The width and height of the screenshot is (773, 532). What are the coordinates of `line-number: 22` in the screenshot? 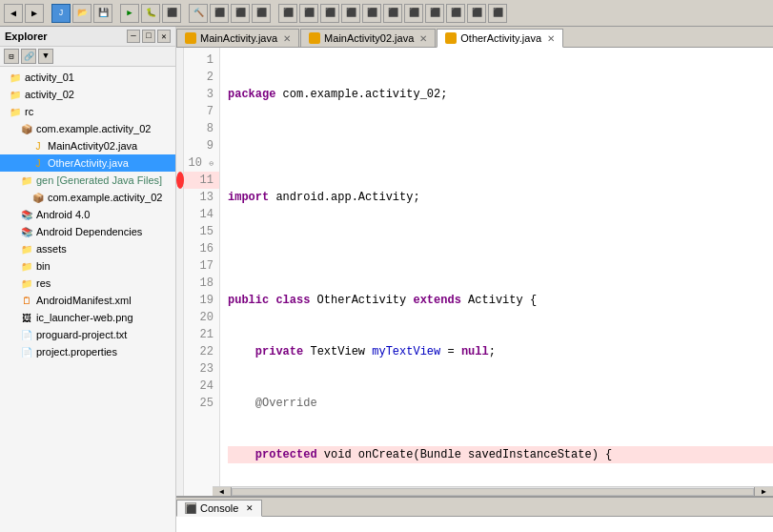 It's located at (202, 352).